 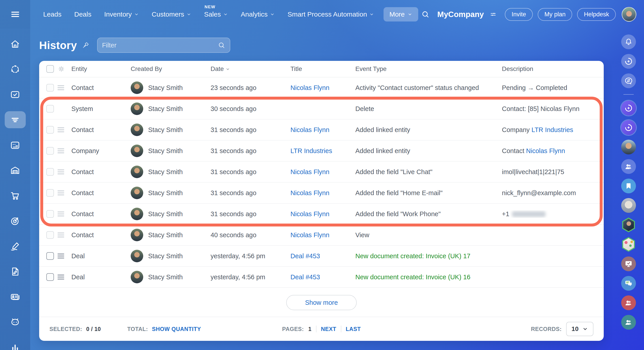 I want to click on profile-avatar, so click(x=629, y=14).